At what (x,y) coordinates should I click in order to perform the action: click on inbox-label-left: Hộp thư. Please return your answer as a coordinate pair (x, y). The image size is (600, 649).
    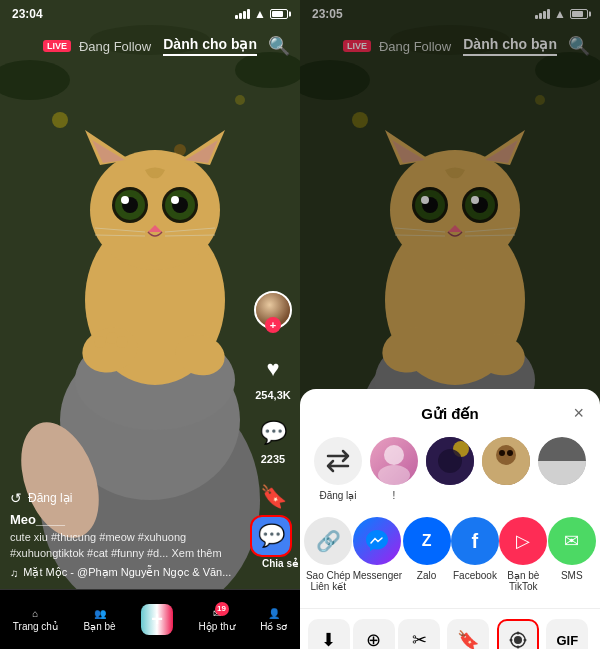
    Looking at the image, I should click on (217, 626).